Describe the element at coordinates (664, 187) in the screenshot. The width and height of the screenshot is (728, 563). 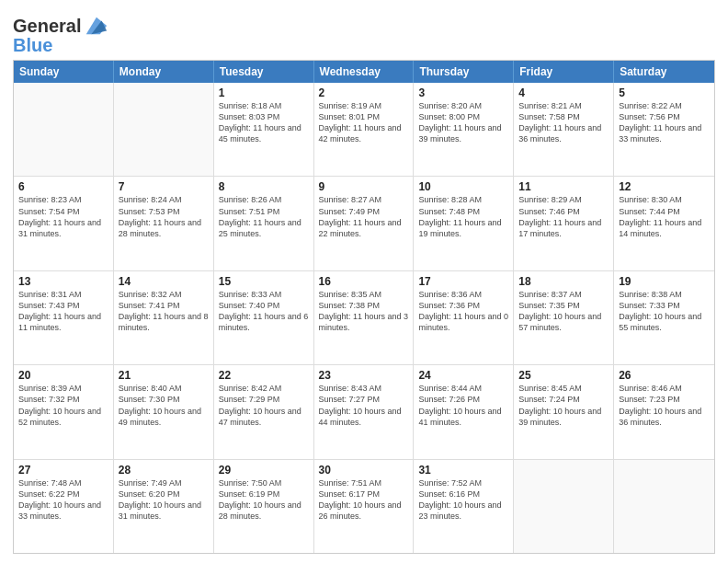
I see `day-number: 12` at that location.